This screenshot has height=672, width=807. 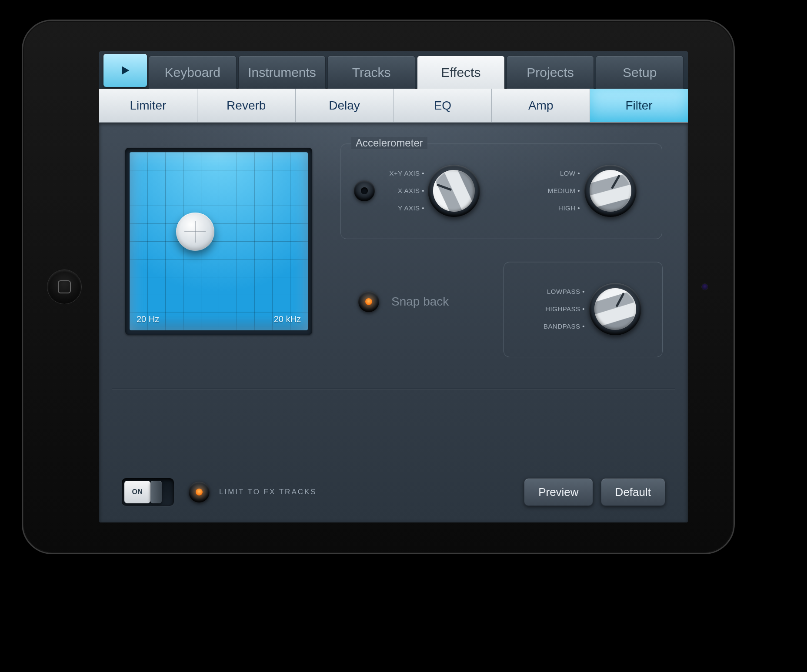 What do you see at coordinates (219, 241) in the screenshot?
I see `xy-pad-frame: 20 Hz 20 kHz` at bounding box center [219, 241].